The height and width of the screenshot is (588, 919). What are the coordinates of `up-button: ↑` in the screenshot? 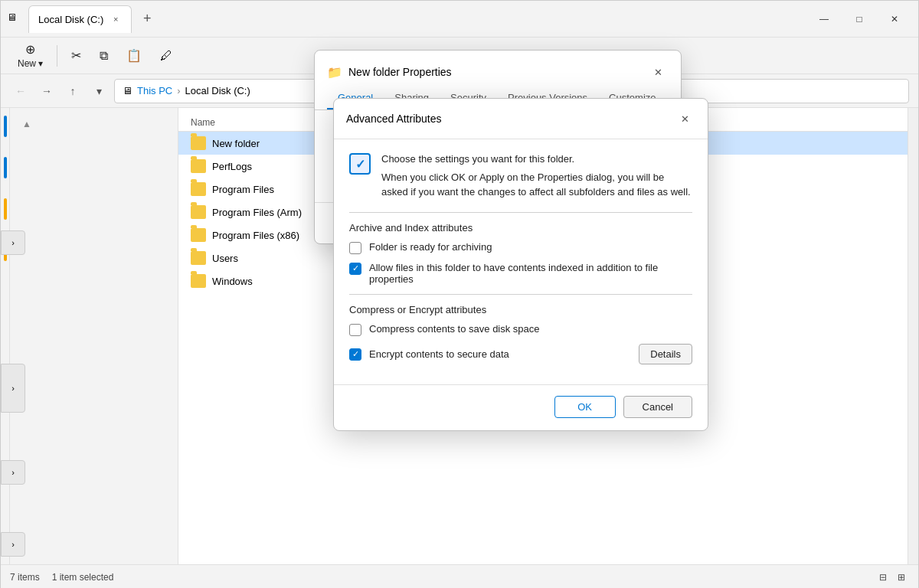 It's located at (73, 91).